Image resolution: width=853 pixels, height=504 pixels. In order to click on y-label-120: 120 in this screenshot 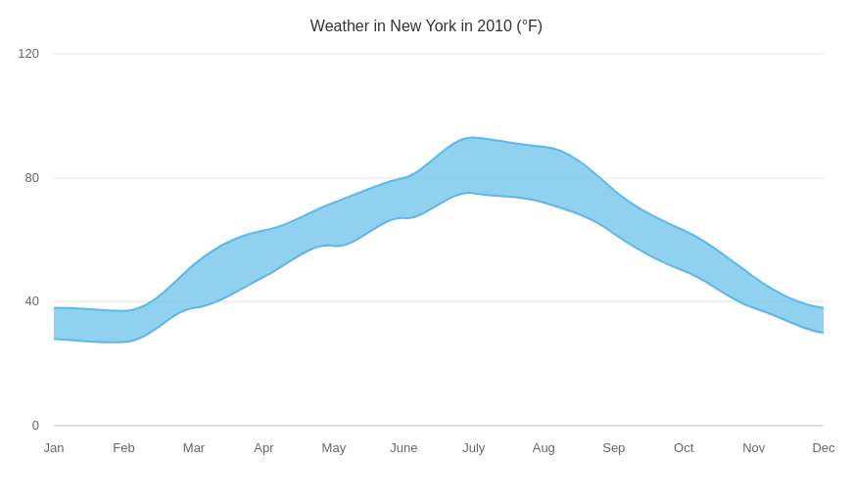, I will do `click(28, 53)`.